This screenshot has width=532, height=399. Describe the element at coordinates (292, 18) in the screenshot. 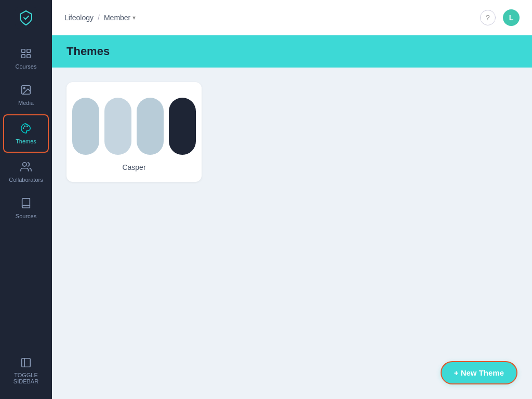

I see `topbar: Lifeology / Member ▾ ? L` at that location.